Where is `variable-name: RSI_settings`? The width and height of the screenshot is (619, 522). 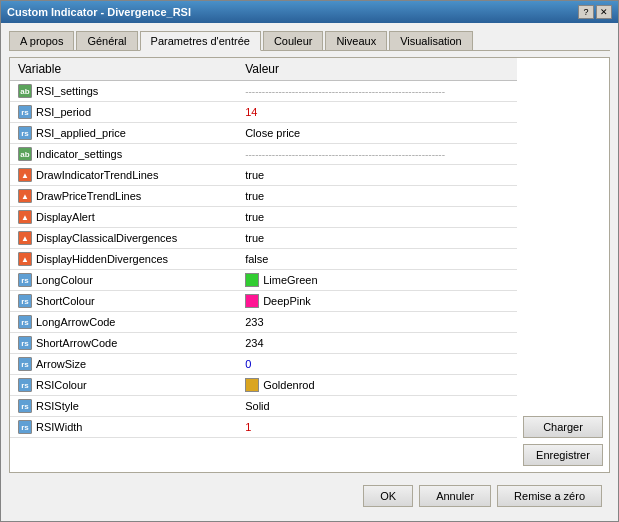 variable-name: RSI_settings is located at coordinates (67, 91).